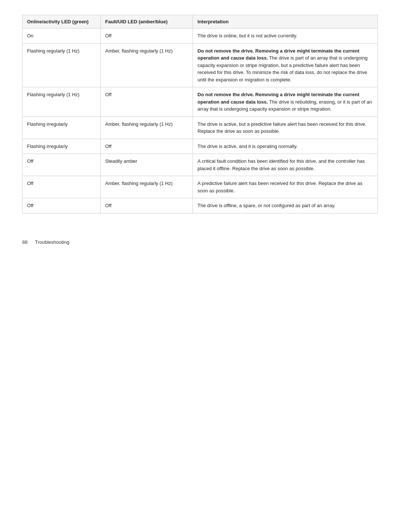  I want to click on header-col1: Online/activity LED (green), so click(61, 22).